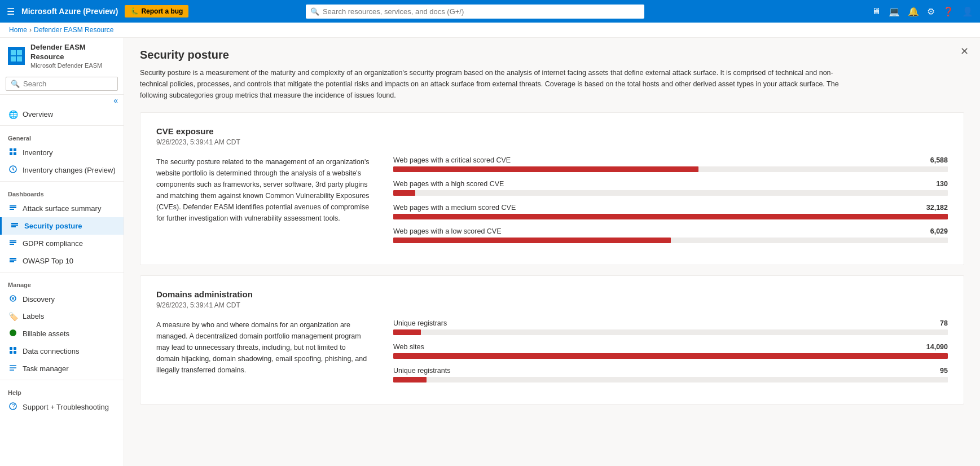 This screenshot has width=980, height=466. What do you see at coordinates (62, 369) in the screenshot?
I see `sidebar-item-task-manager: Task manager` at bounding box center [62, 369].